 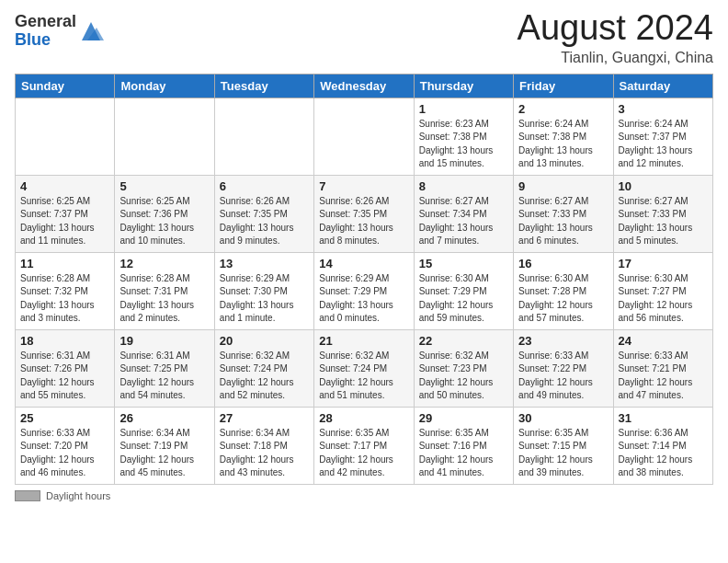 I want to click on day-info: Sunrise: 6:25 AM Sunset: 7:37 PM Dayligh…, so click(x=64, y=222).